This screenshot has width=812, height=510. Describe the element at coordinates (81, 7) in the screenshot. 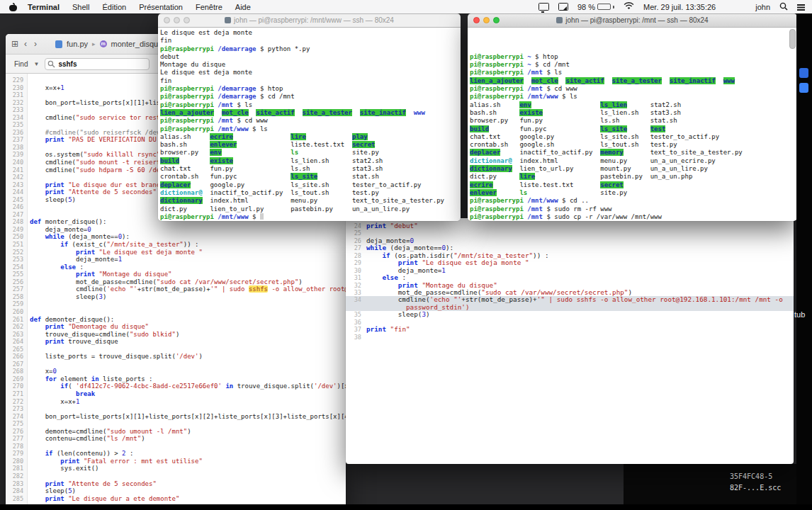

I see `menu-item-shell: Shell` at that location.